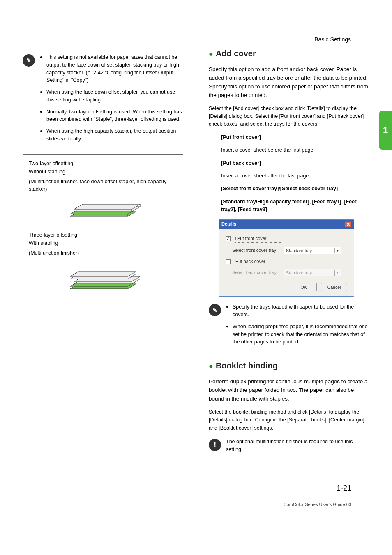 This screenshot has width=392, height=555. Describe the element at coordinates (289, 366) in the screenshot. I see `heading-booklet: ● Booklet binding` at that location.